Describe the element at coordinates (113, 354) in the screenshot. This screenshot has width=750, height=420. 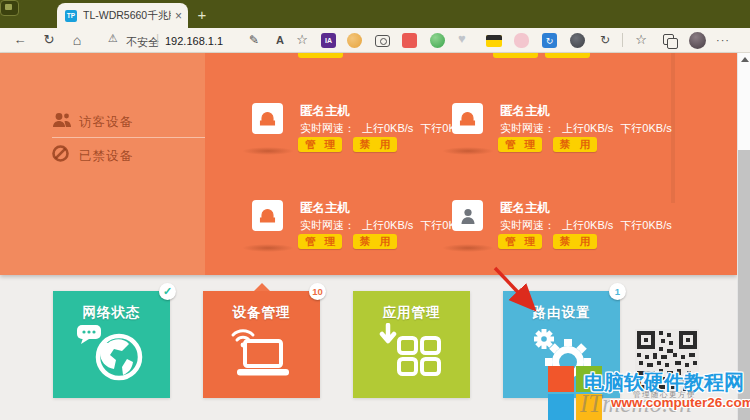
I see `globe-chat-icon` at that location.